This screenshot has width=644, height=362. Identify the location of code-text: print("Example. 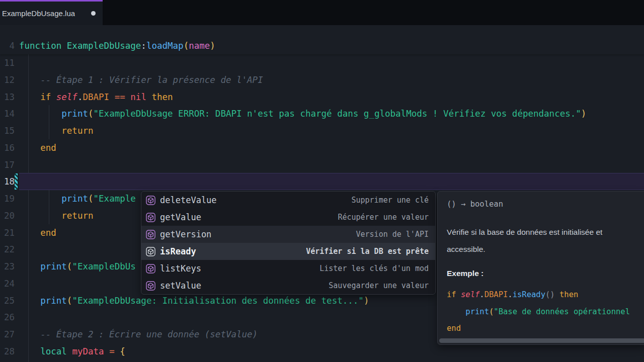
(77, 199).